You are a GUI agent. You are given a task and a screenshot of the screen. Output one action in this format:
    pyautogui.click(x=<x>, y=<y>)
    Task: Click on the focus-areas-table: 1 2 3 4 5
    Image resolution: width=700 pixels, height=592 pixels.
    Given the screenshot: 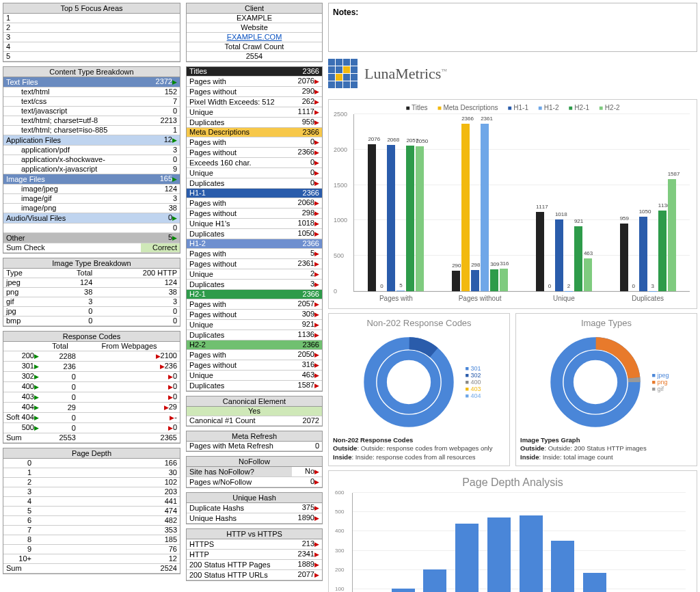 What is the action you would take?
    pyautogui.click(x=92, y=38)
    